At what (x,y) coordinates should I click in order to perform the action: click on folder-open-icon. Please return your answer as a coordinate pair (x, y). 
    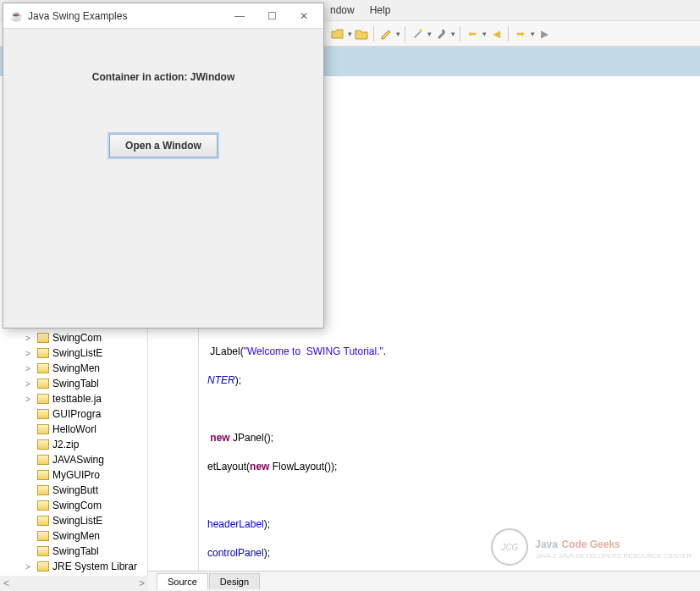
    Looking at the image, I should click on (338, 34).